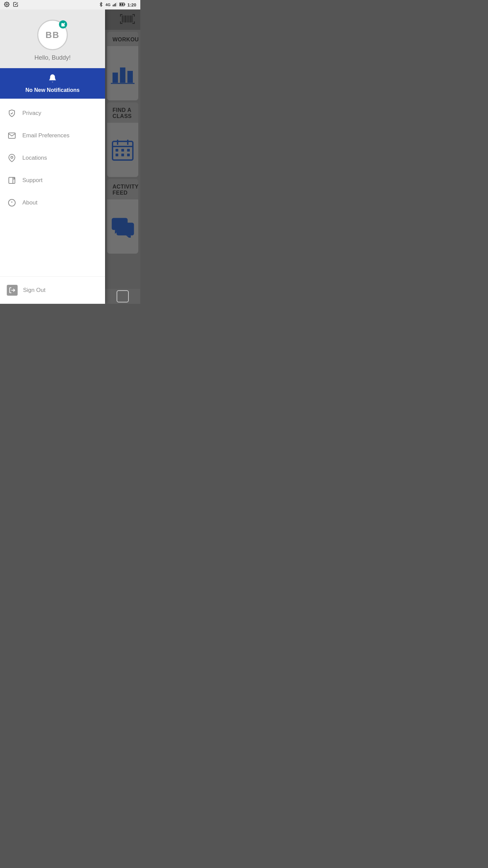  I want to click on menu-list: Privacy Email Preferences, so click(53, 188).